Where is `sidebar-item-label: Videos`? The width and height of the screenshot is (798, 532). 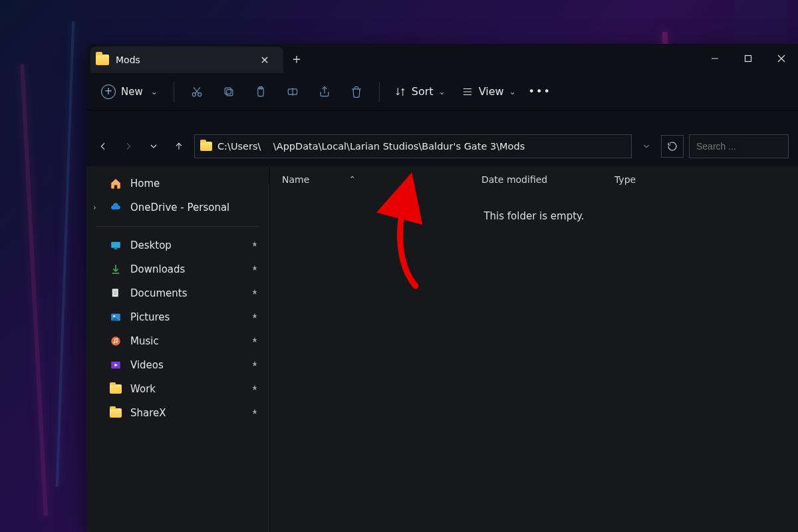
sidebar-item-label: Videos is located at coordinates (147, 365).